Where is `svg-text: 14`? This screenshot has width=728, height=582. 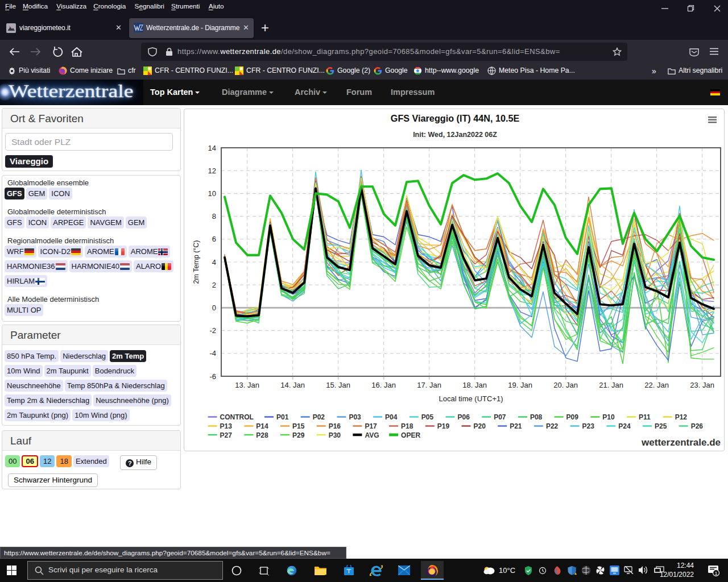 svg-text: 14 is located at coordinates (212, 148).